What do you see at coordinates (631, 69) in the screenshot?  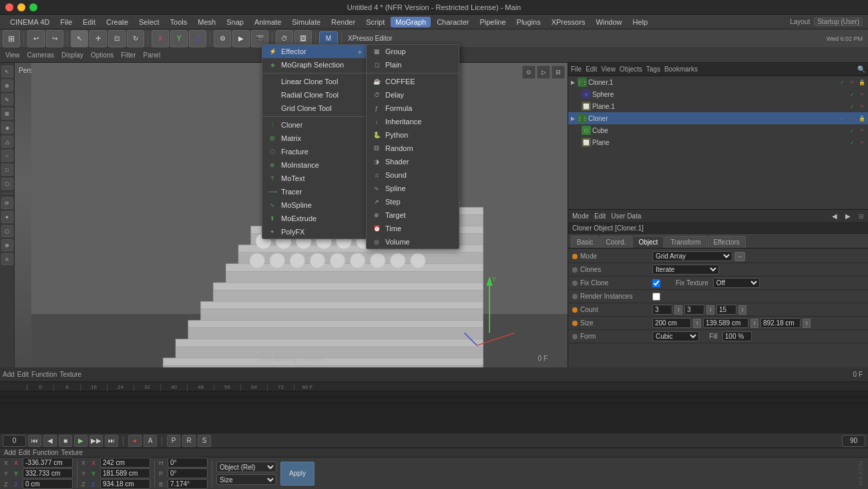 I see `objects-menu-rp: Objects` at bounding box center [631, 69].